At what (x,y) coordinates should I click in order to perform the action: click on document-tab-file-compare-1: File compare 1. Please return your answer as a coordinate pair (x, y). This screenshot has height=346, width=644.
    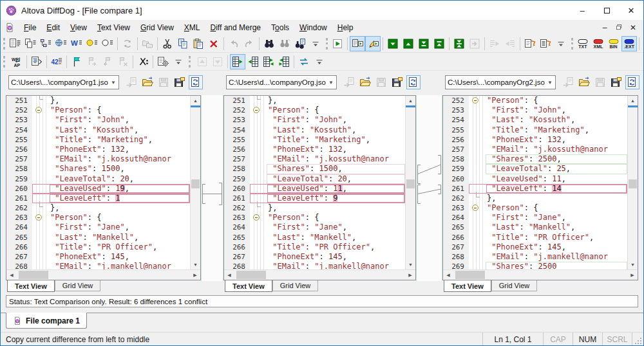
    Looking at the image, I should click on (46, 320).